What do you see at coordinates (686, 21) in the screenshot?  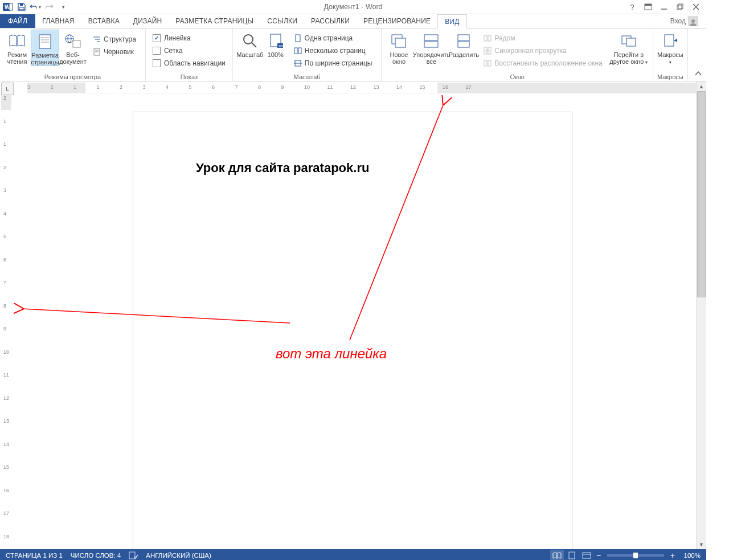 I see `sign-in-button: Вход` at bounding box center [686, 21].